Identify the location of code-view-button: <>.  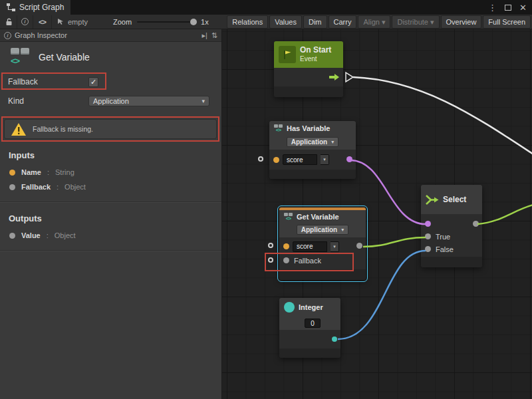
(43, 22).